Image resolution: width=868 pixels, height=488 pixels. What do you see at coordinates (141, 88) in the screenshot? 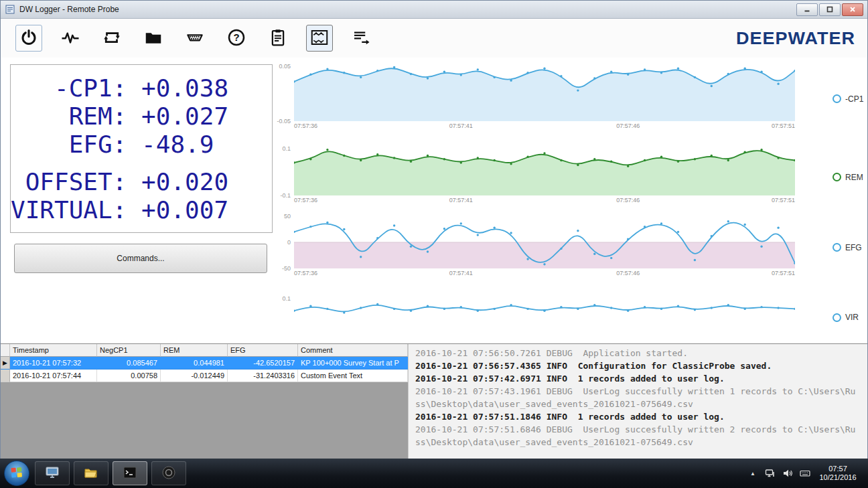
I see `reading-line: -CP1:+0.038` at bounding box center [141, 88].